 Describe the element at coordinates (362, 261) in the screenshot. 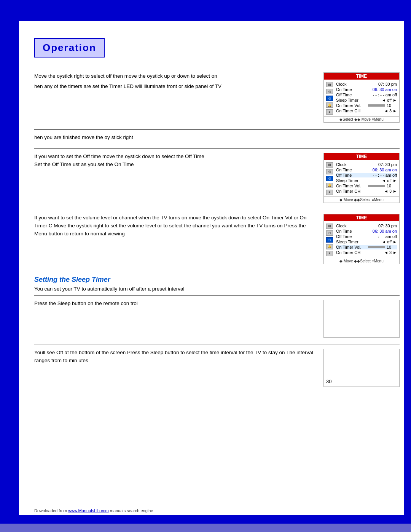

I see `panel-footer-4: ◆ Move ◆◆Select ≡Menu` at that location.